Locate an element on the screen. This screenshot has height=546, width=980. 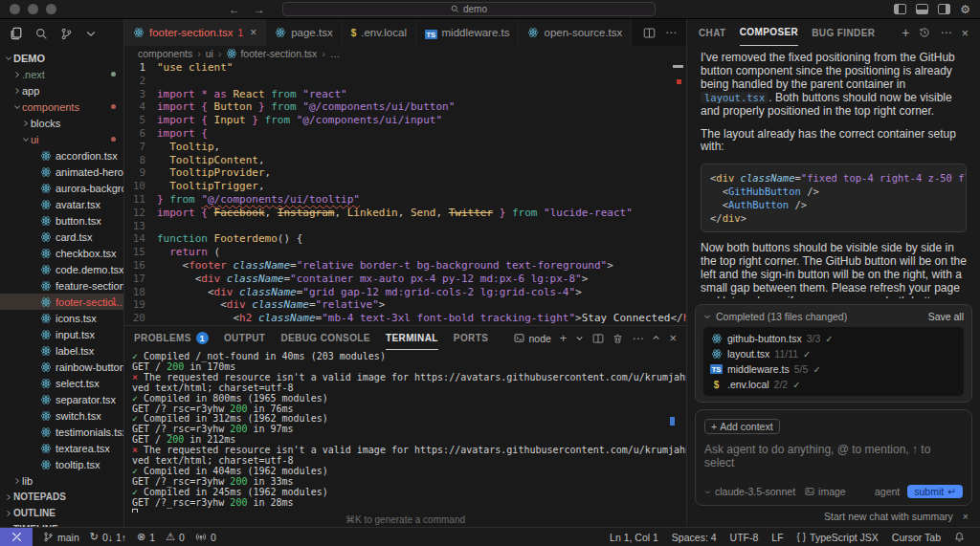
tree-item-testimonials-tsx: testimonials.tsx is located at coordinates (61, 432).